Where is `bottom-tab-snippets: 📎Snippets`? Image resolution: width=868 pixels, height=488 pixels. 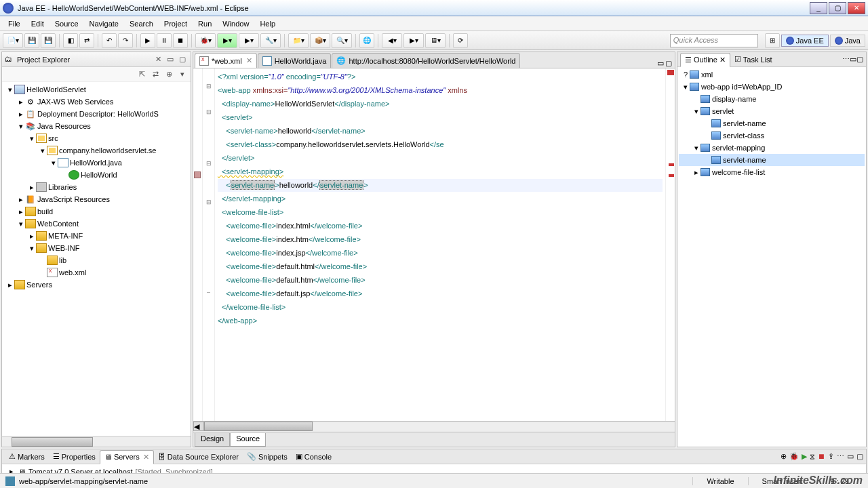
bottom-tab-snippets: 📎Snippets is located at coordinates (267, 457).